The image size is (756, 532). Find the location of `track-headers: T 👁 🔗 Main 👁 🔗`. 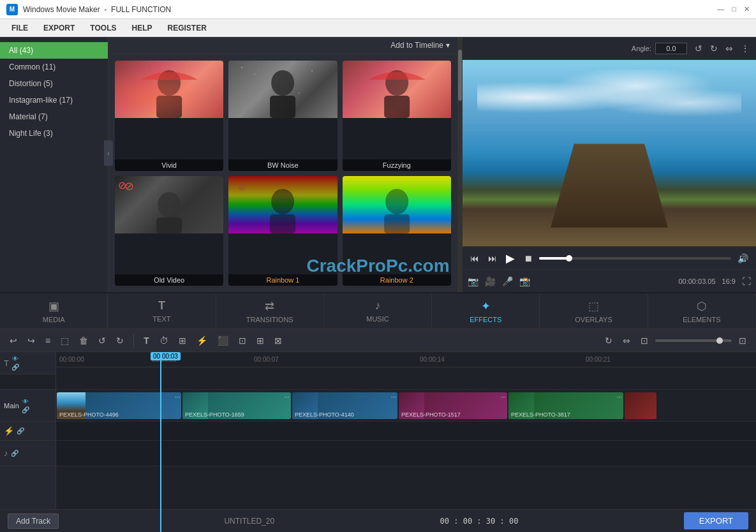

track-headers: T 👁 🔗 Main 👁 🔗 is located at coordinates (28, 442).